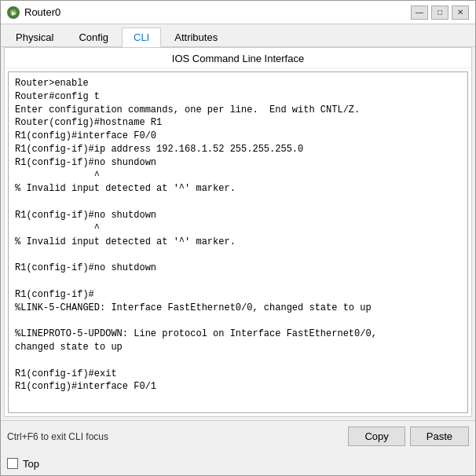 The height and width of the screenshot is (476, 476). What do you see at coordinates (440, 437) in the screenshot?
I see `paste-button: Paste` at bounding box center [440, 437].